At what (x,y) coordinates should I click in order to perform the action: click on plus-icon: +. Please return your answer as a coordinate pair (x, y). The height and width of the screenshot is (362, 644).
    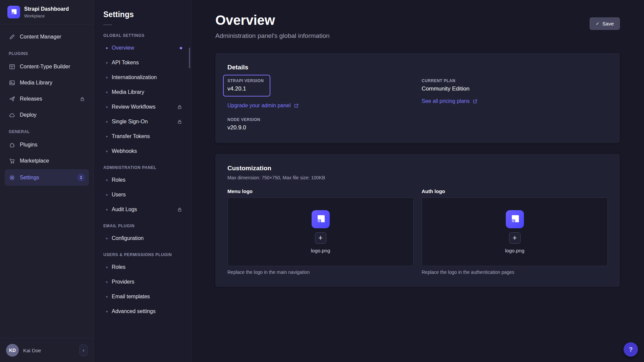
    Looking at the image, I should click on (321, 238).